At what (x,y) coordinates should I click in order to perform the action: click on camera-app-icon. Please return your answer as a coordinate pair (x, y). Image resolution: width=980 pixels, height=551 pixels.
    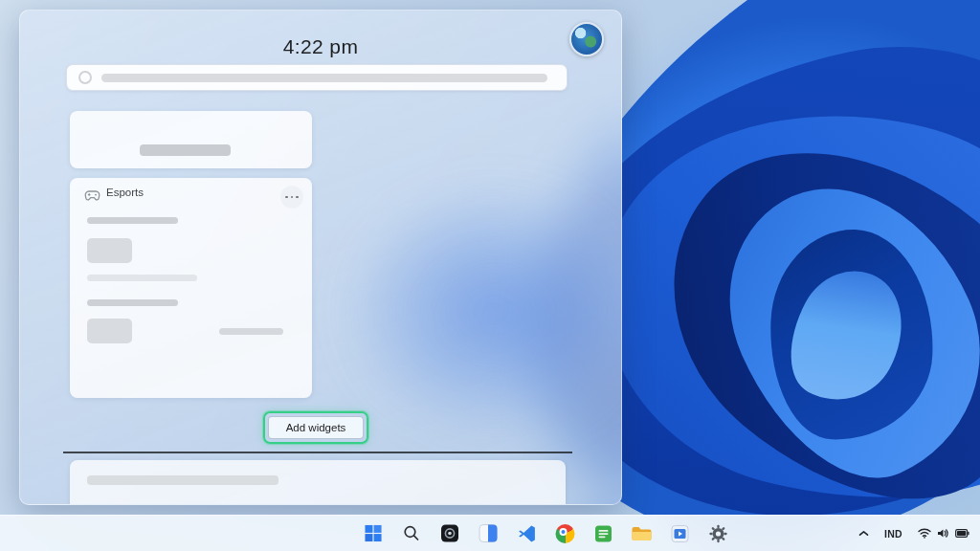
    Looking at the image, I should click on (450, 534).